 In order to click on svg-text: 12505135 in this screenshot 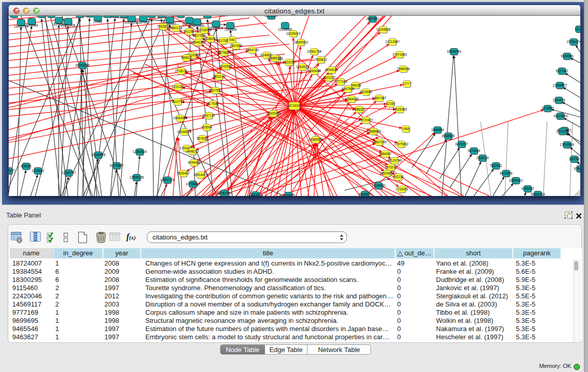, I will do `click(137, 177)`.